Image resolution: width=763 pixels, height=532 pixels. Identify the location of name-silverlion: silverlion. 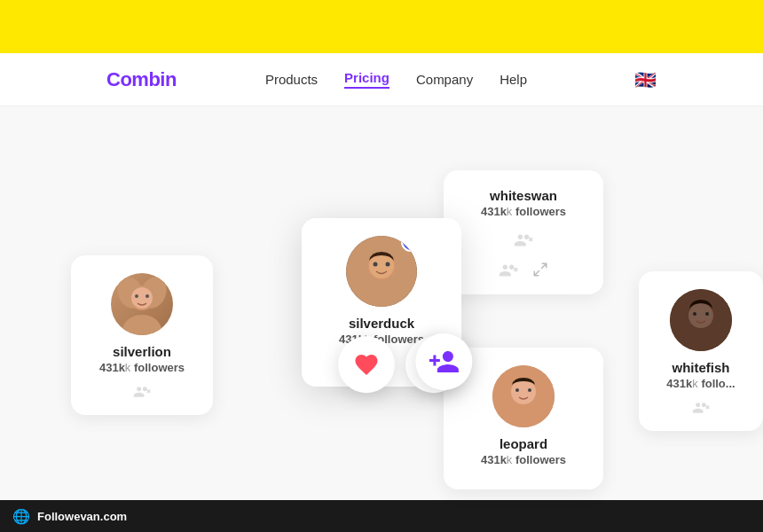
(142, 351).